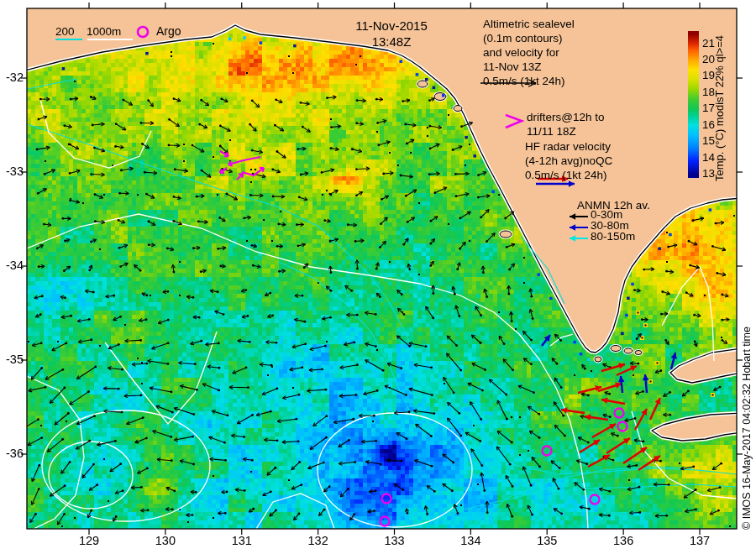 The image size is (756, 554). Describe the element at coordinates (569, 161) in the screenshot. I see `hf-radar-annotation: HF radar velocity(4-12h avg)noQC0.5m/s (…` at that location.